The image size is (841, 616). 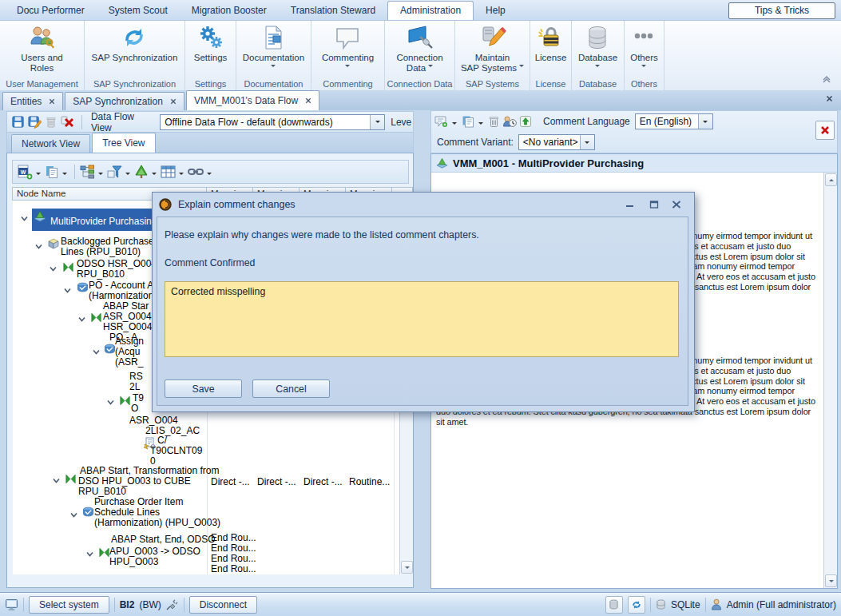 What do you see at coordinates (136, 376) in the screenshot?
I see `tree-node-rs-2l-fragment: RS` at bounding box center [136, 376].